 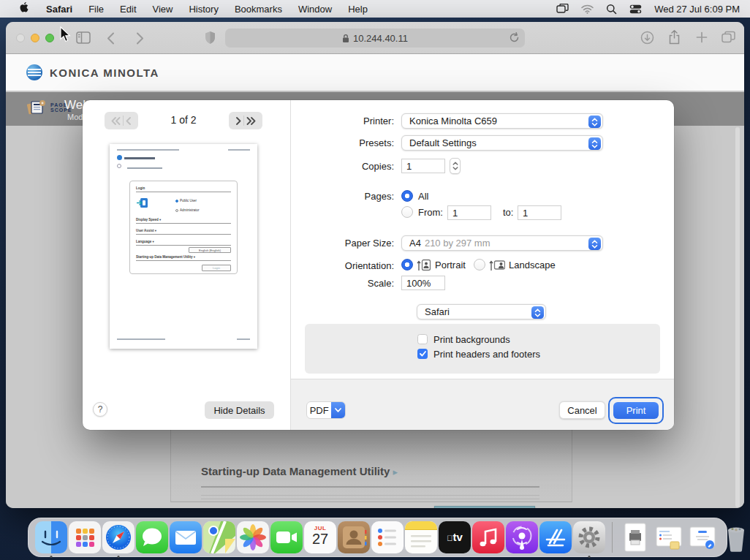 What do you see at coordinates (487, 354) in the screenshot?
I see `print-headers-label: Print headers and footers` at bounding box center [487, 354].